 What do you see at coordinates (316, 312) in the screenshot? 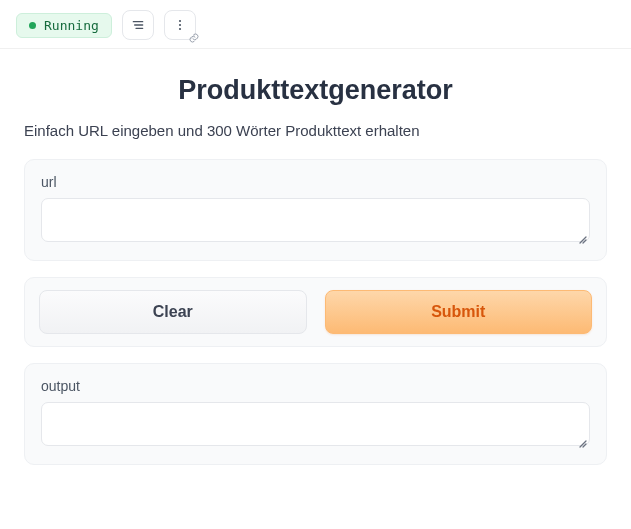
I see `button-row: Clear Submit` at bounding box center [316, 312].